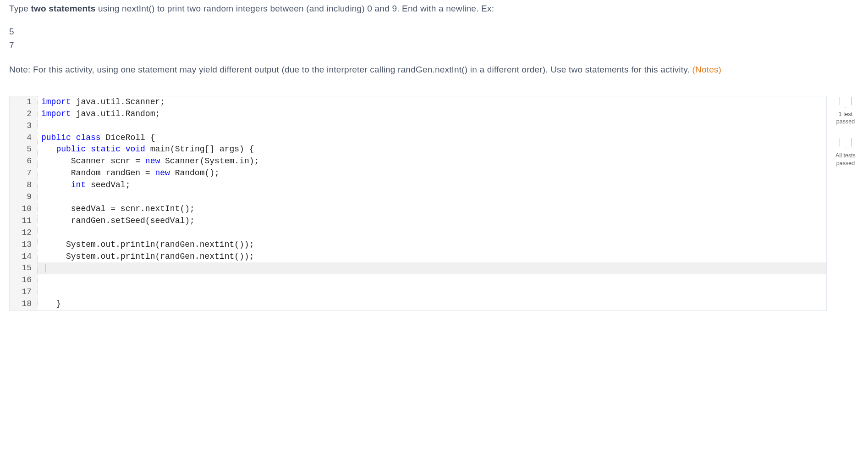 This screenshot has width=868, height=456. What do you see at coordinates (418, 245) in the screenshot?
I see `code-line: 13 System.out.println(randGen.nextint())…` at bounding box center [418, 245].